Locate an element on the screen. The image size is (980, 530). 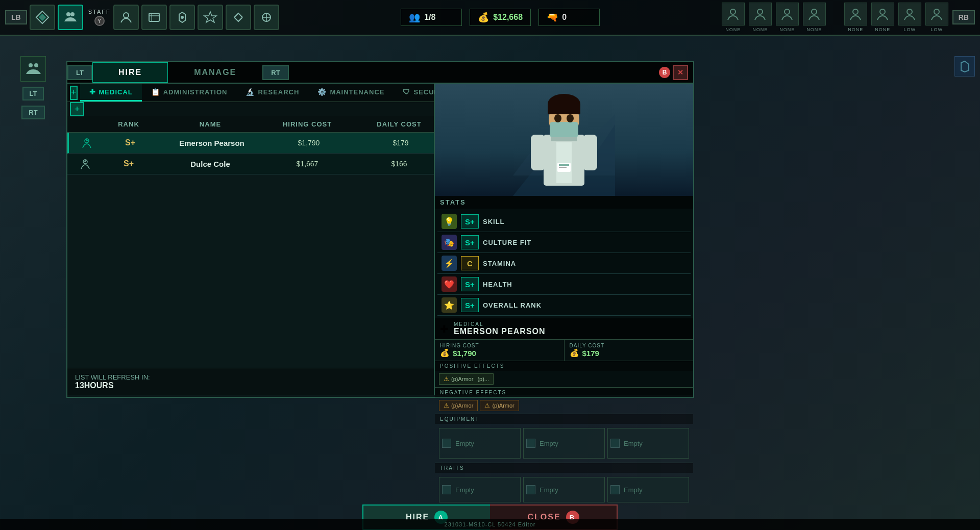
trait-slot-1: Empty is located at coordinates (564, 490).